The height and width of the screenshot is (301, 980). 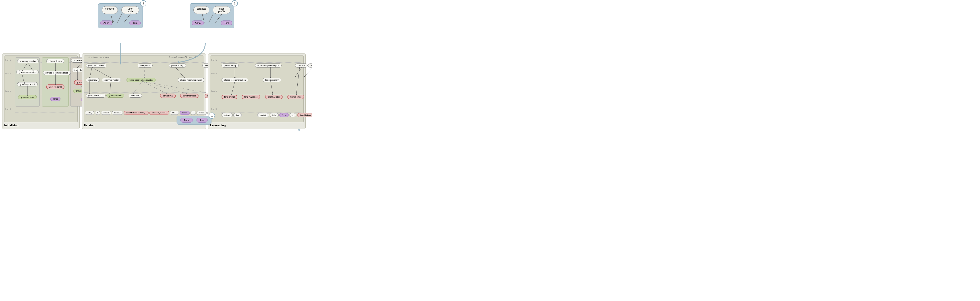 I want to click on bottom-section: level 4 level 3 level 2 level 1 grammar …, so click(x=154, y=91).